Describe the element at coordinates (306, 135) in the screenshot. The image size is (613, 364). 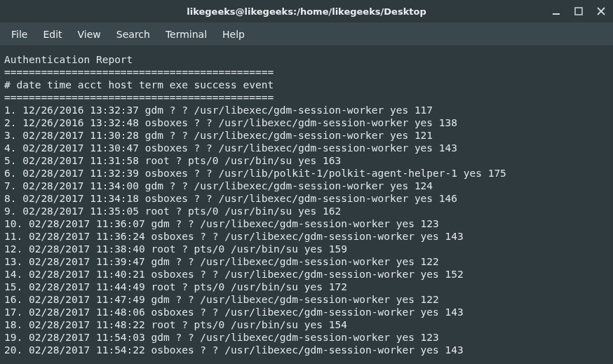
I see `report-row: 3. 02/28/2017 11:30:28 gdm ? ? /usr/libe…` at that location.